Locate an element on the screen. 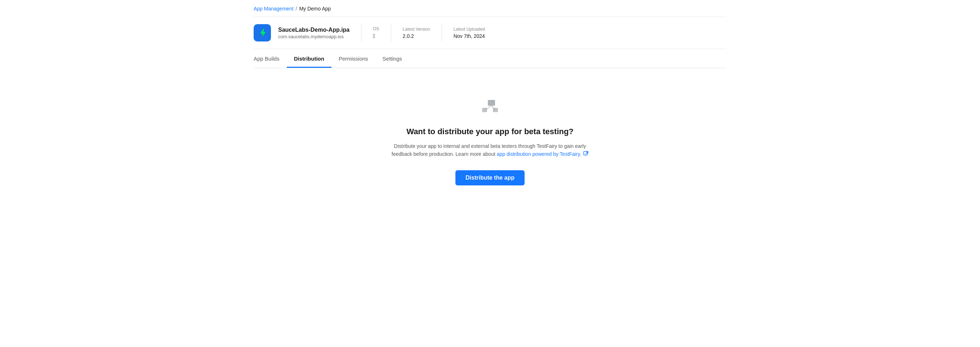 Image resolution: width=980 pixels, height=347 pixels. app-logo-icon is located at coordinates (262, 33).